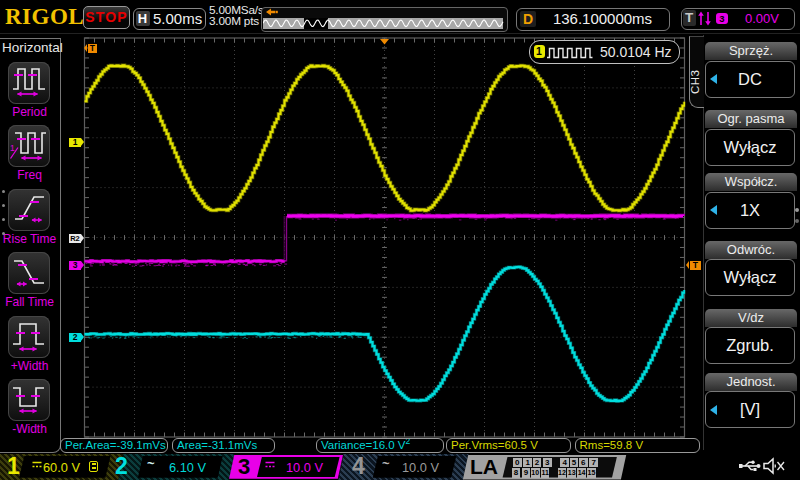 This screenshot has width=800, height=480. What do you see at coordinates (12, 148) in the screenshot?
I see `svg-text: 1` at bounding box center [12, 148].